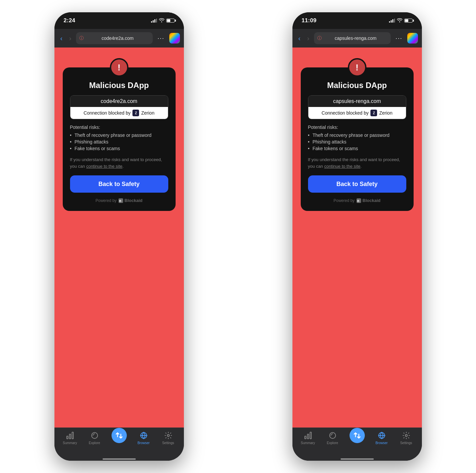  What do you see at coordinates (162, 21) in the screenshot?
I see `left-wifi-icon` at bounding box center [162, 21].